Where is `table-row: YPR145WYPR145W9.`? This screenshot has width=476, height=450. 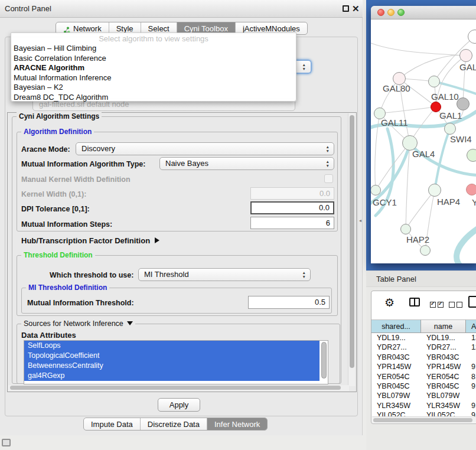 table-row: YPR145WYPR145W9. is located at coordinates (424, 367).